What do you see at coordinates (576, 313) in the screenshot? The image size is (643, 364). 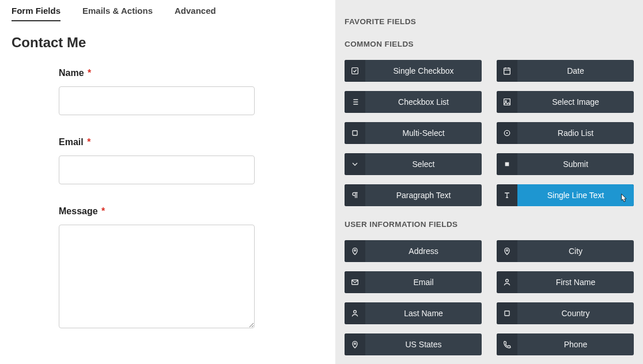 I see `field-label: Country` at bounding box center [576, 313].